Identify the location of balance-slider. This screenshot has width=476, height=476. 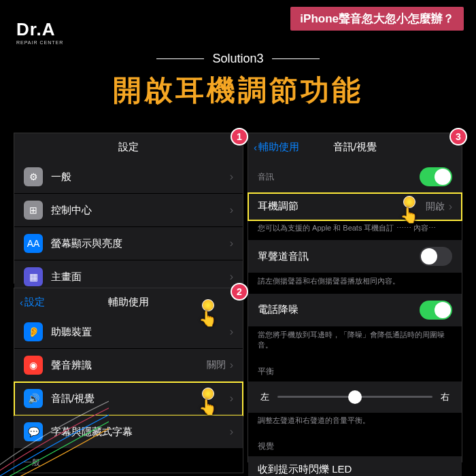
(355, 397).